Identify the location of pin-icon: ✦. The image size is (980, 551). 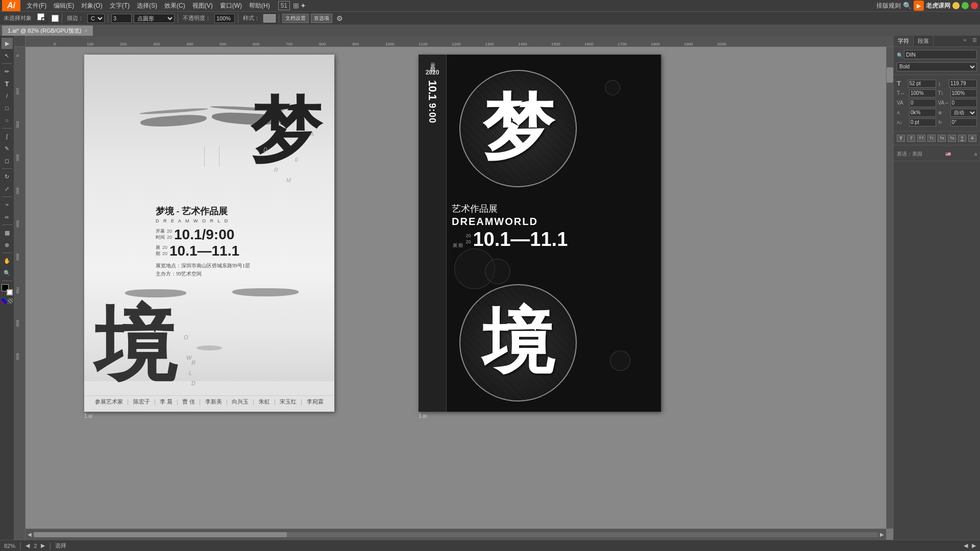
(303, 6).